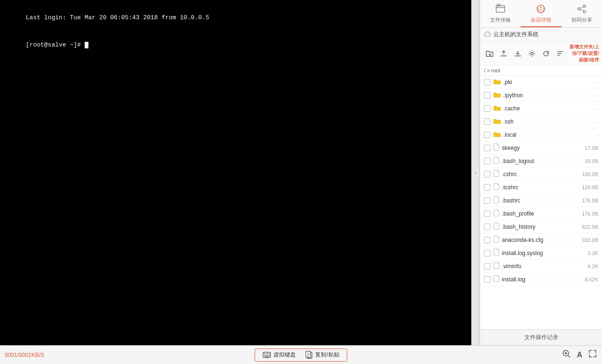 The width and height of the screenshot is (602, 364). Describe the element at coordinates (497, 95) in the screenshot. I see `folder-icon` at that location.